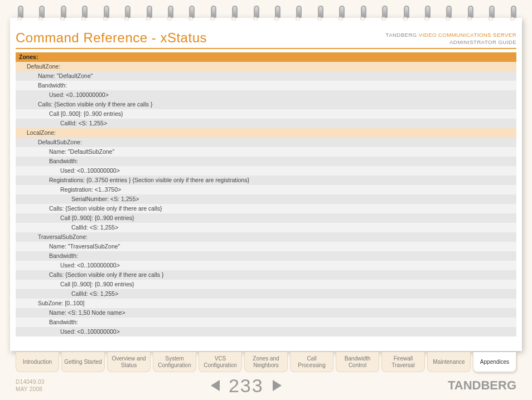  Describe the element at coordinates (312, 362) in the screenshot. I see `tab-call-processing: Call Processing` at that location.